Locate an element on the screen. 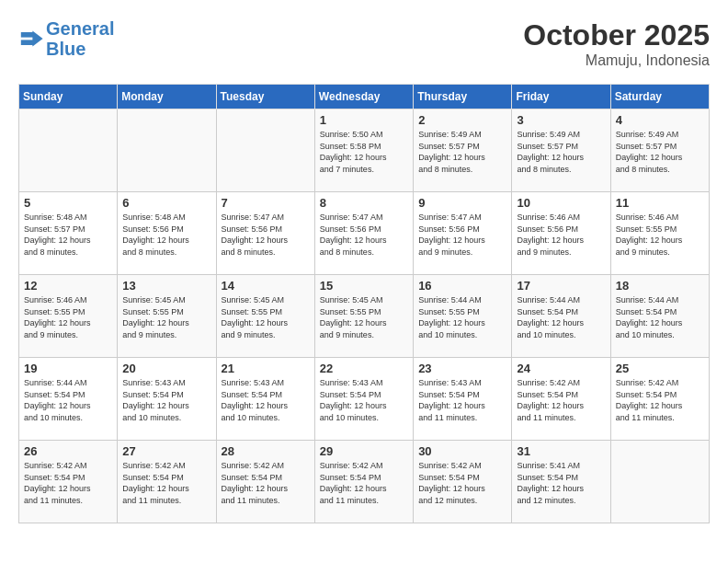 This screenshot has height=563, width=728. day-number: 21 is located at coordinates (266, 368).